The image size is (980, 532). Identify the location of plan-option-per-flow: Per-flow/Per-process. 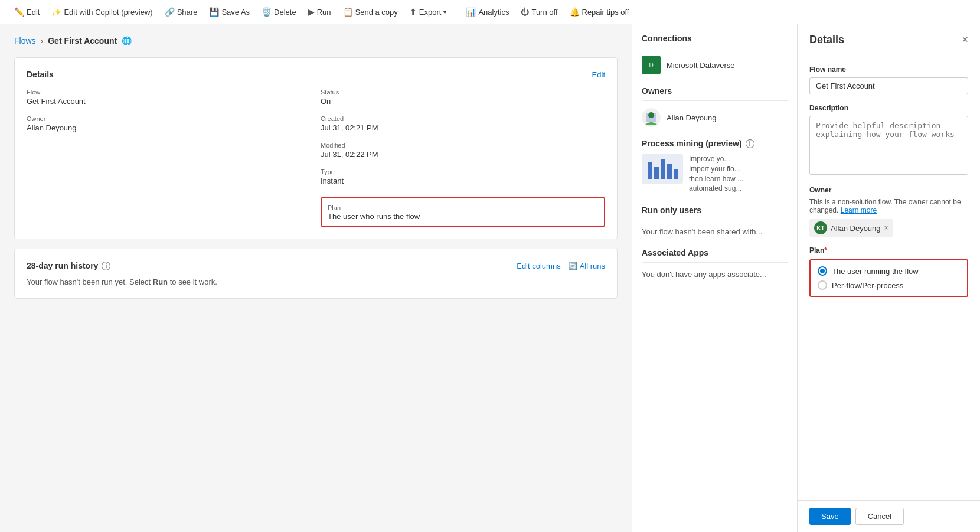
(889, 285).